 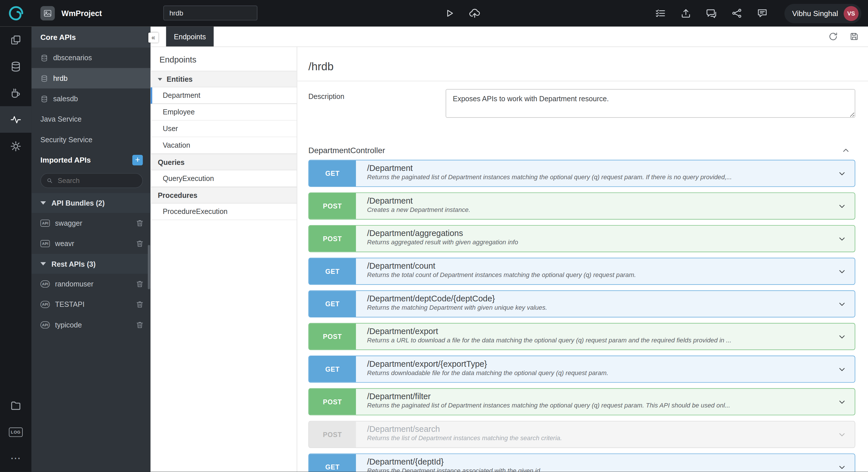 I want to click on endpoint-row: GET /Department/deptCode/{deptCode} Retu…, so click(x=582, y=304).